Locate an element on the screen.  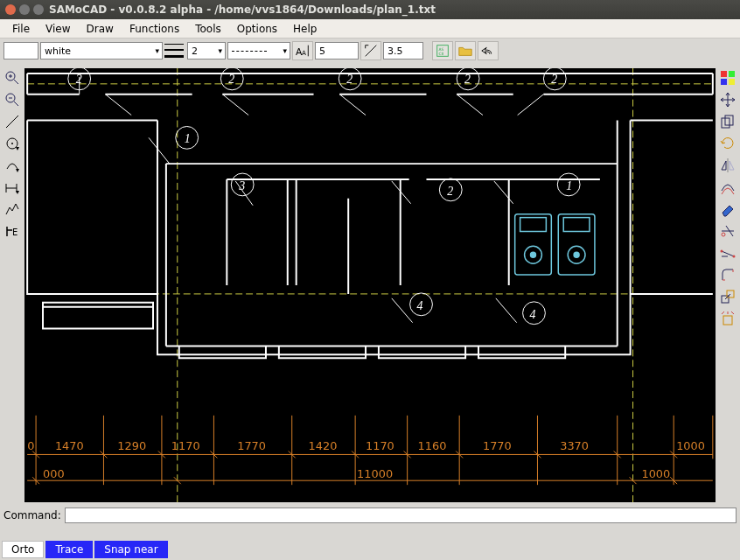
menu-tools: Tools is located at coordinates (208, 29).